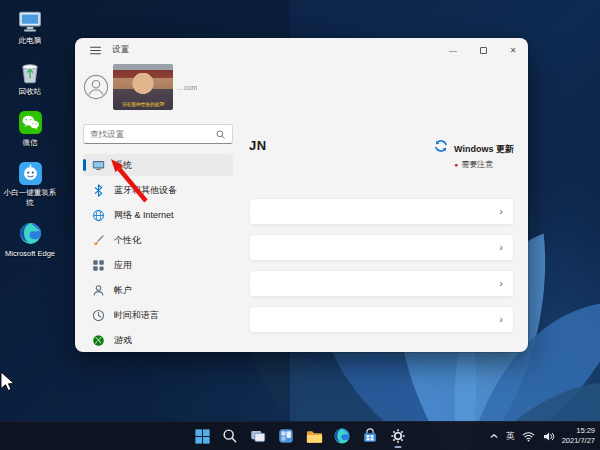  What do you see at coordinates (513, 50) in the screenshot?
I see `close-button: ✕` at bounding box center [513, 50].